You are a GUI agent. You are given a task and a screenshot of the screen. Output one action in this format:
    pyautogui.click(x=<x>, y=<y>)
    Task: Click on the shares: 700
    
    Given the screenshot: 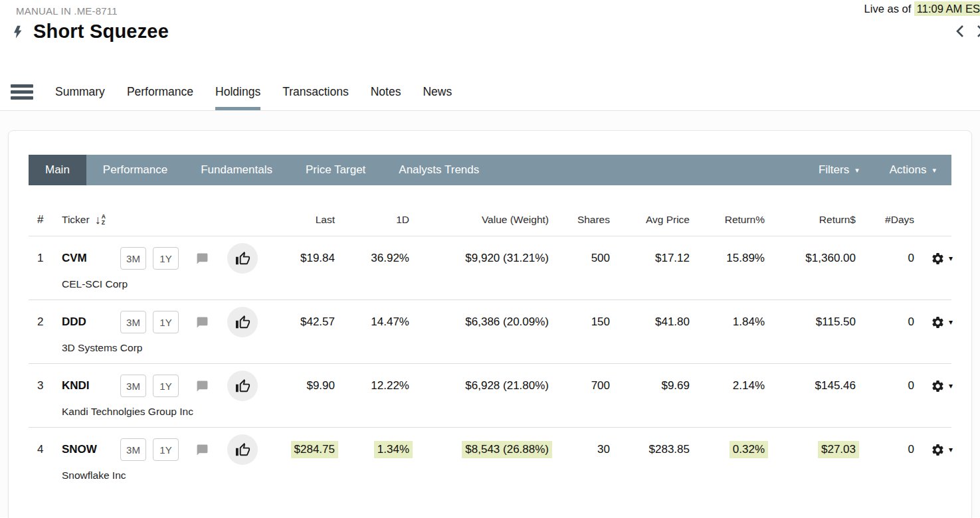 What is the action you would take?
    pyautogui.click(x=579, y=386)
    